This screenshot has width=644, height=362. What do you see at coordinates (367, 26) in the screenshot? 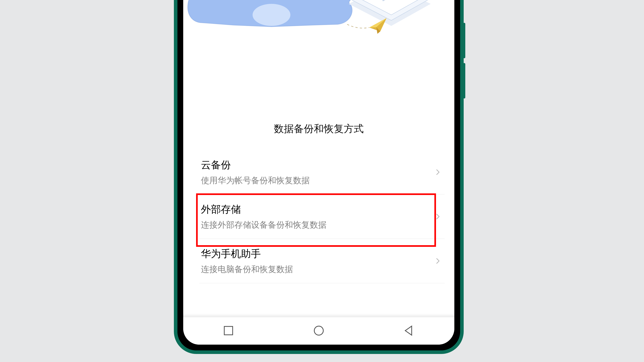
I see `paper-plane-icon` at bounding box center [367, 26].